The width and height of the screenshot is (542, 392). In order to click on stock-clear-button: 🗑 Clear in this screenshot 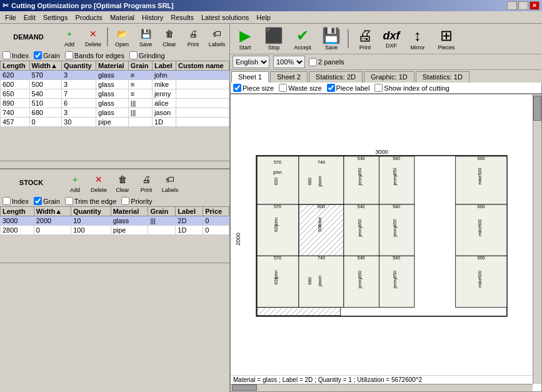, I will do `click(123, 183)`.